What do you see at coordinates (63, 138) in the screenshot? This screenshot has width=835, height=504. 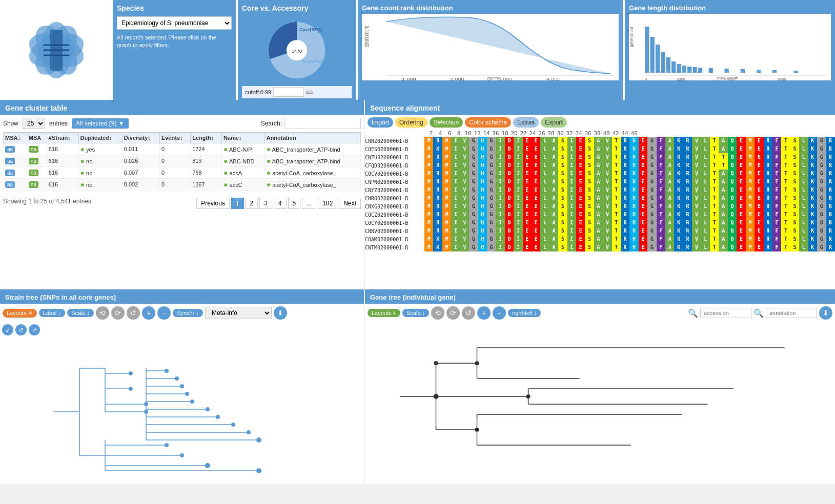 I see `col-strain: #Strain↕` at bounding box center [63, 138].